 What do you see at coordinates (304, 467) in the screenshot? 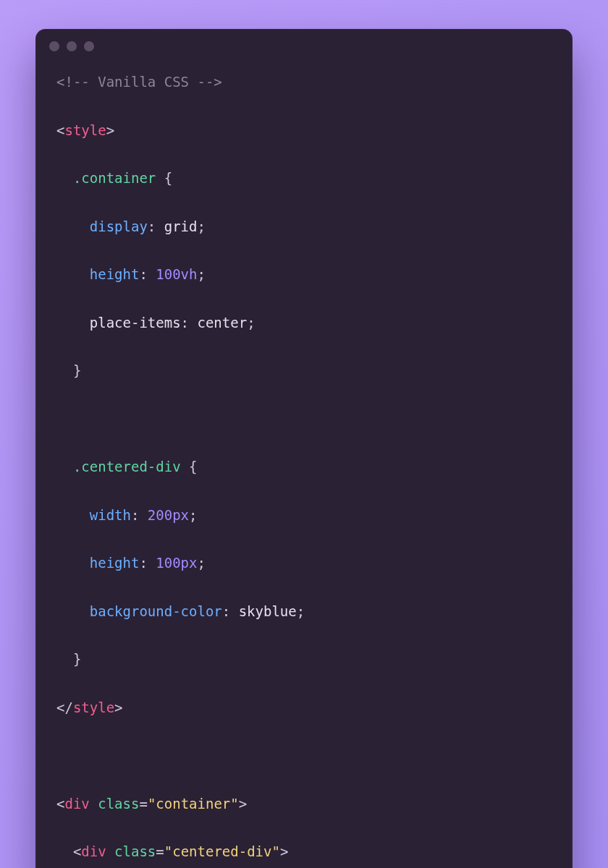
I see `code-line: .centered-div {` at bounding box center [304, 467].